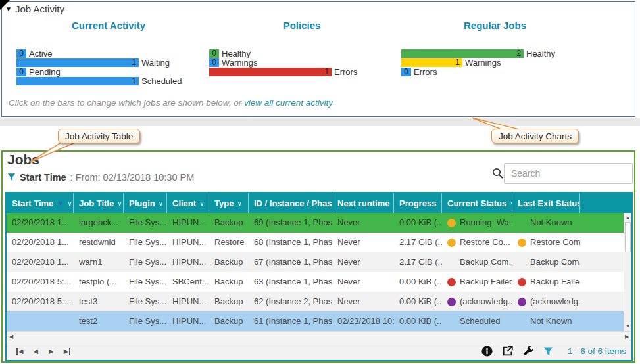 This screenshot has height=364, width=640. I want to click on bar-warnings: 0, so click(214, 63).